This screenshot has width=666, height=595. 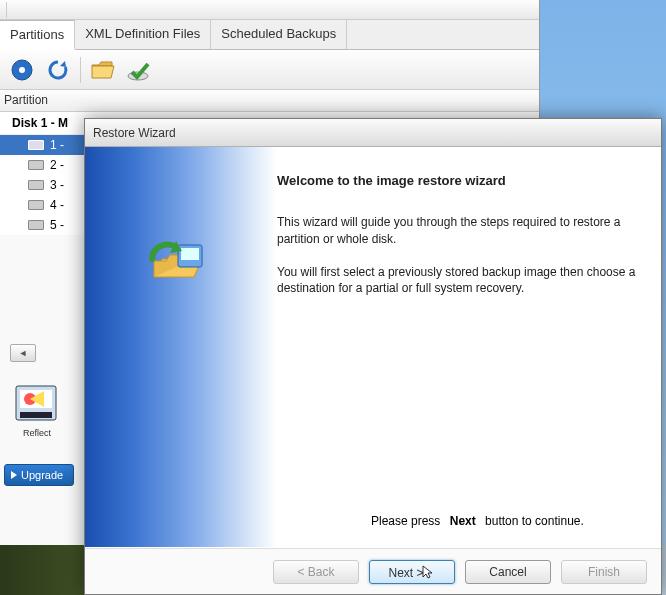 What do you see at coordinates (459, 281) in the screenshot?
I see `dialog-paragraph: You will first select a previously store…` at bounding box center [459, 281].